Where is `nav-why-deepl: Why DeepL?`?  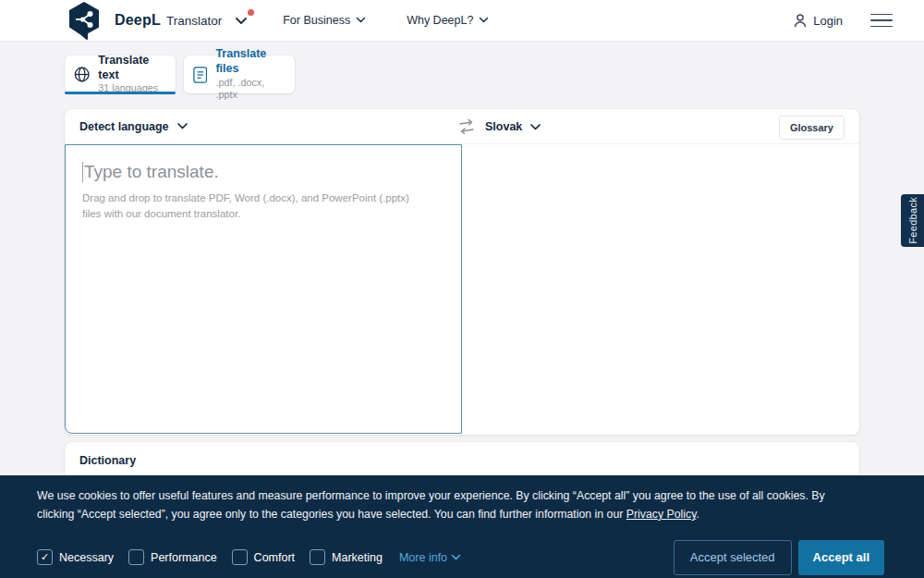
nav-why-deepl: Why DeepL? is located at coordinates (447, 20).